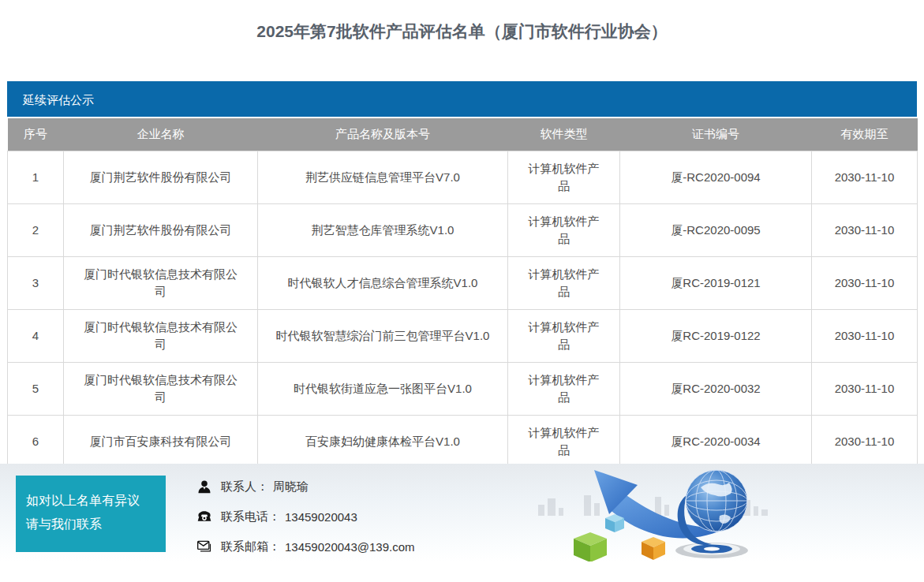  What do you see at coordinates (462, 282) in the screenshot?
I see `table-row: 3厦门时代银软信息技术有限公司时代银软人才信息综合管理系统V1.0计算机软件产品…` at bounding box center [462, 282].